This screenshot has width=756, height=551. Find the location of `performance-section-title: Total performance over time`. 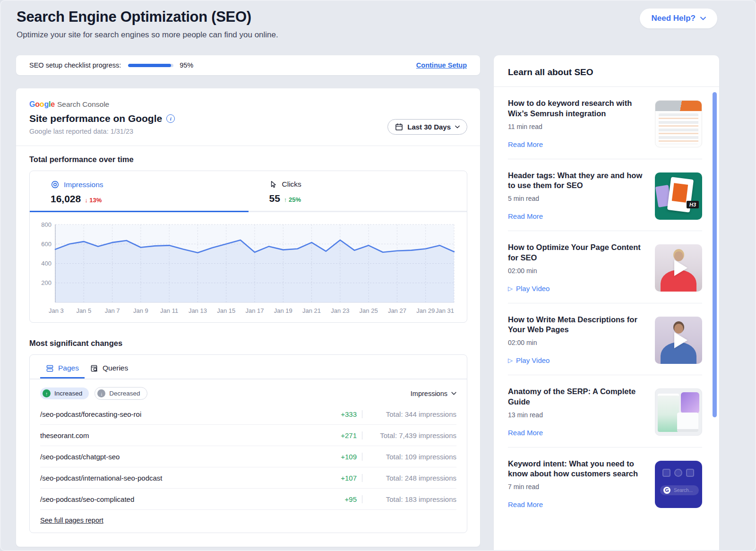

performance-section-title: Total performance over time is located at coordinates (249, 160).